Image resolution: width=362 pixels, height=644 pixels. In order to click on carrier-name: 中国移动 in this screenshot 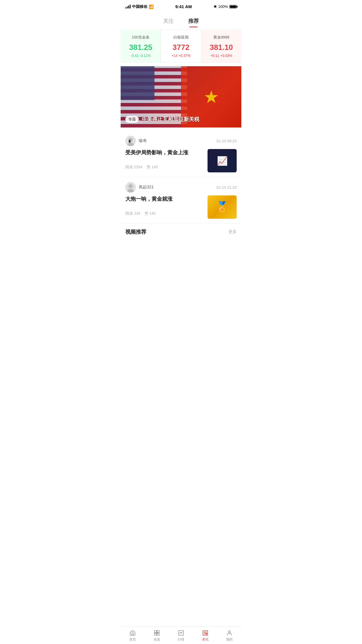, I will do `click(140, 7)`.